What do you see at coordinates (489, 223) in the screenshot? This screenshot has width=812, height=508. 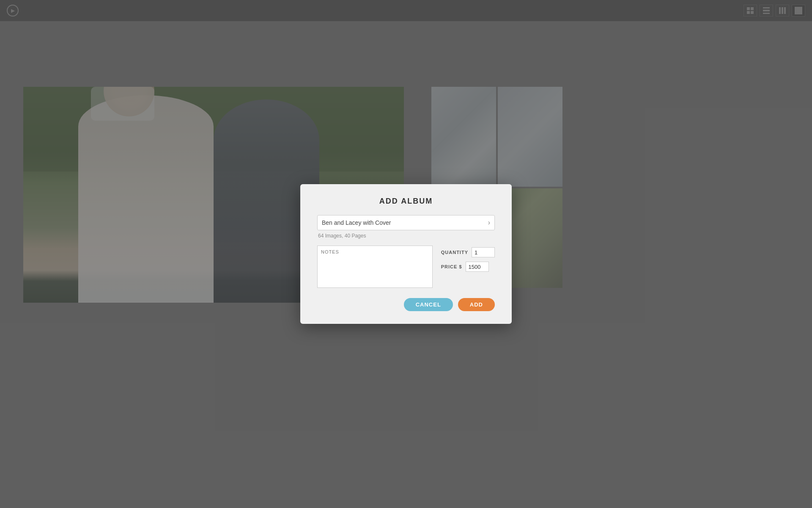 I see `chevron-right-icon: ›` at bounding box center [489, 223].